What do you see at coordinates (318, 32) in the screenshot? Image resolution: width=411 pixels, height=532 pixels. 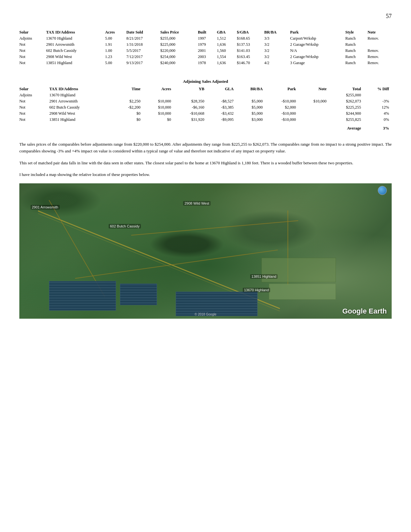 I see `col-park: Park` at bounding box center [318, 32].